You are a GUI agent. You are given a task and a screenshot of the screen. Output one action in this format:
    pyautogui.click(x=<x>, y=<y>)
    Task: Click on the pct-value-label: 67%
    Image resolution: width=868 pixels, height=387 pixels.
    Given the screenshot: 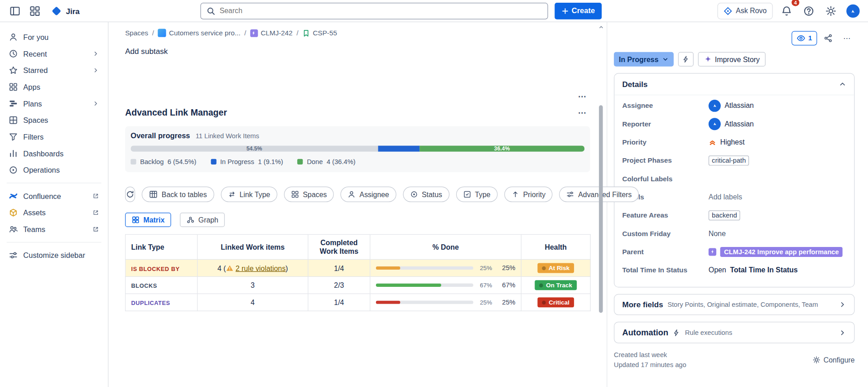 What is the action you would take?
    pyautogui.click(x=507, y=285)
    